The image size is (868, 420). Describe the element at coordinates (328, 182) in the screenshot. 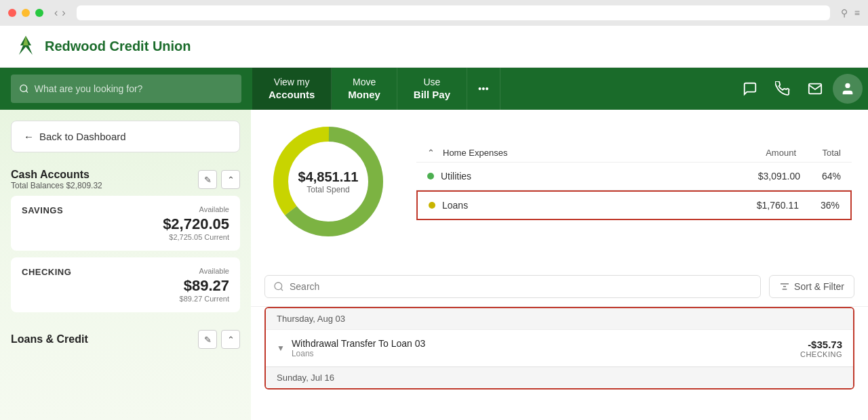

I see `donut-chart: $4,851.11 Total Spend` at that location.